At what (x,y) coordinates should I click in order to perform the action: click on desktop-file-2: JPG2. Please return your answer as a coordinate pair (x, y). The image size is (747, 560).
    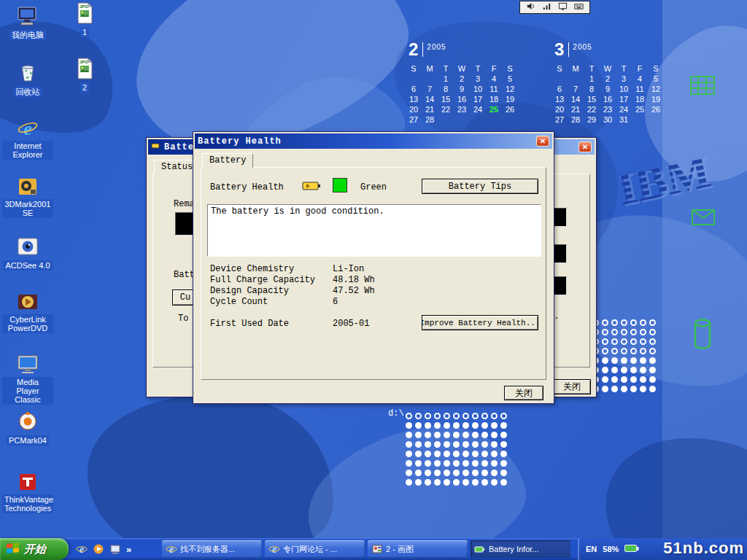
    Looking at the image, I should click on (85, 75).